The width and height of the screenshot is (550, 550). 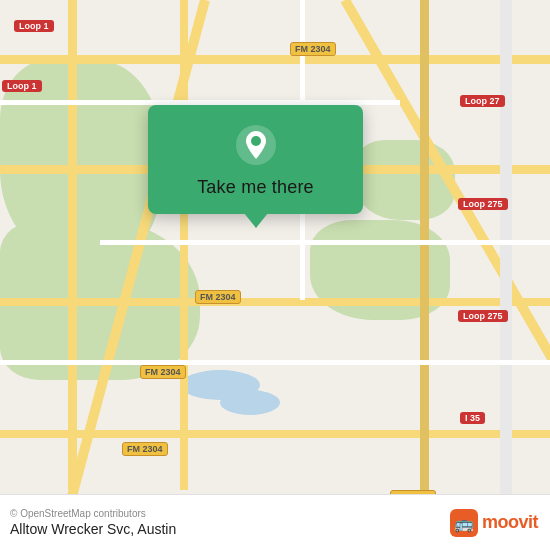 I want to click on bottom-bar: © OpenStreetMap contributors Alltow Wrec…, so click(x=275, y=522).